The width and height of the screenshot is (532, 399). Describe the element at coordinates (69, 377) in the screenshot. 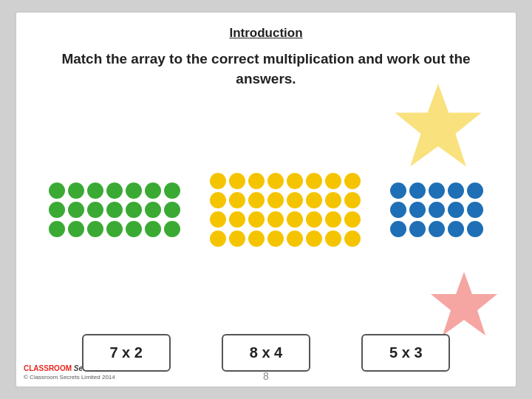

I see `footer-copyright: © Classroom Secrets Limited 2014` at that location.